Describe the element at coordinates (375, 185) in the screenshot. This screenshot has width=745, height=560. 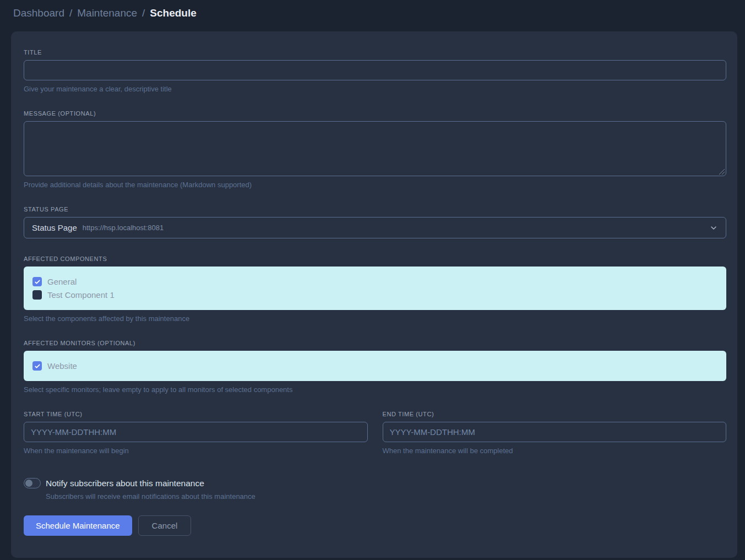
I see `message-helper: Provide additional details about the mai…` at that location.